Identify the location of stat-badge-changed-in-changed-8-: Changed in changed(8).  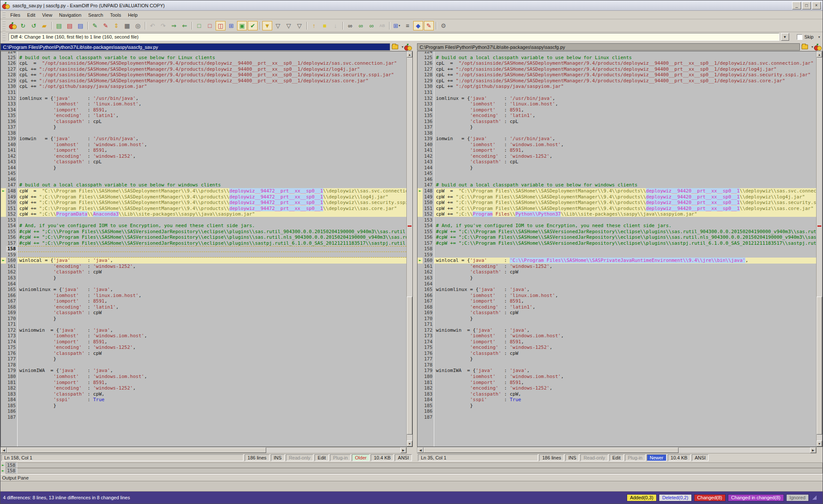
(756, 498).